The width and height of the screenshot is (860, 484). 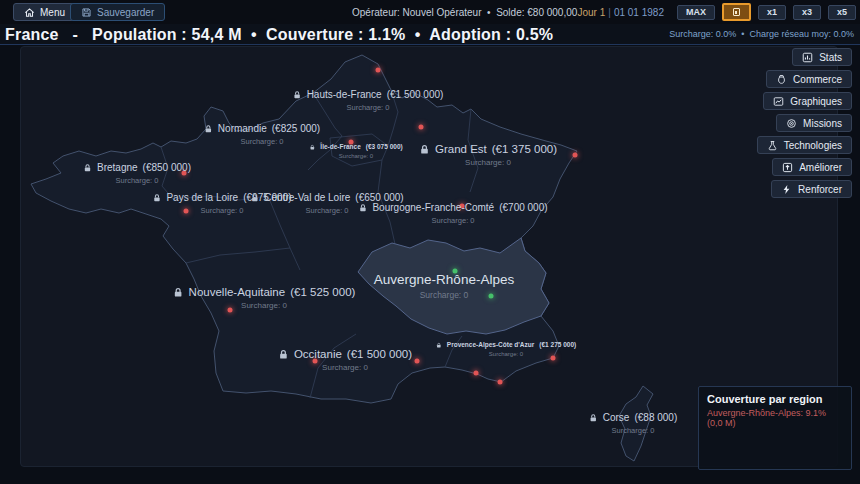 What do you see at coordinates (808, 101) in the screenshot?
I see `sidebar-button-graphiques: Graphiques` at bounding box center [808, 101].